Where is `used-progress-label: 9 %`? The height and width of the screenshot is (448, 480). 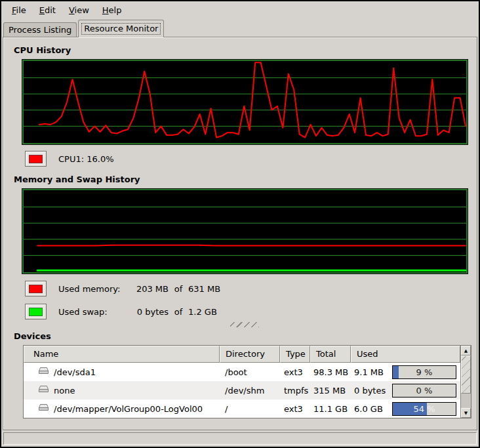
used-progress-label: 9 % is located at coordinates (424, 373).